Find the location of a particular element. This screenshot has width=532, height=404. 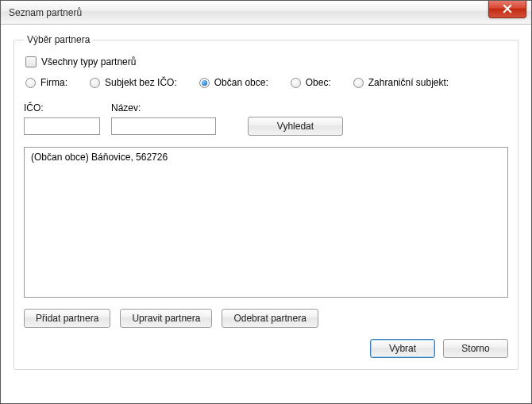

close-button is located at coordinates (507, 10).